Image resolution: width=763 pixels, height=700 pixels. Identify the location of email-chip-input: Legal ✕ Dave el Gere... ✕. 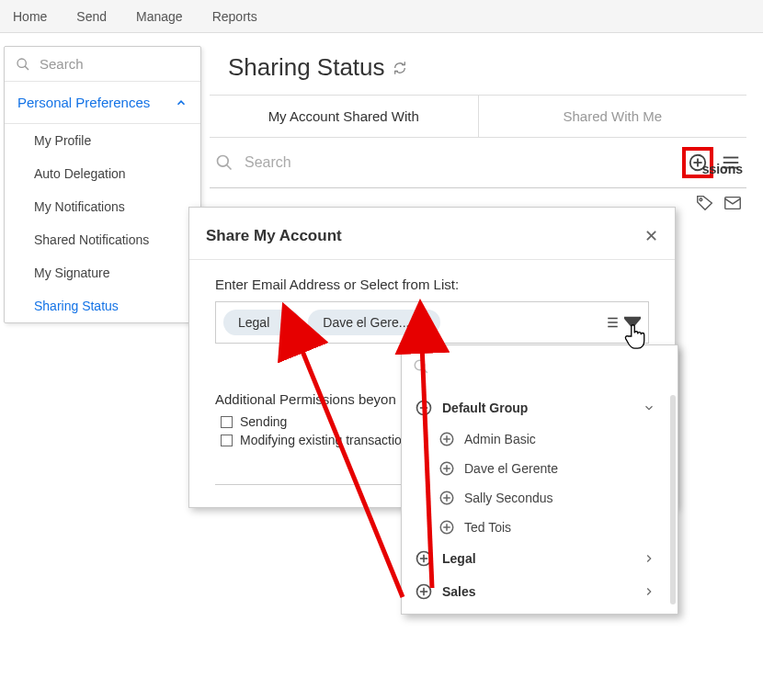
(432, 322).